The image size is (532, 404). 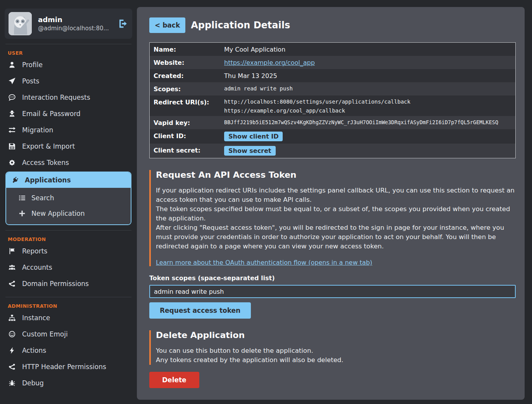 What do you see at coordinates (189, 62) in the screenshot?
I see `row-label: Website:` at bounding box center [189, 62].